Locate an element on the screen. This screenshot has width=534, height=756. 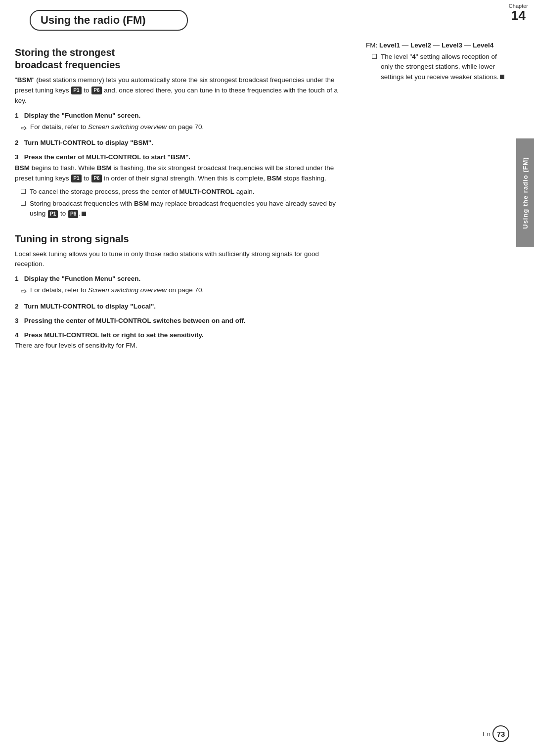
tuning-step1-heading: 1 Display the "Function Menu" screen. is located at coordinates (180, 279).